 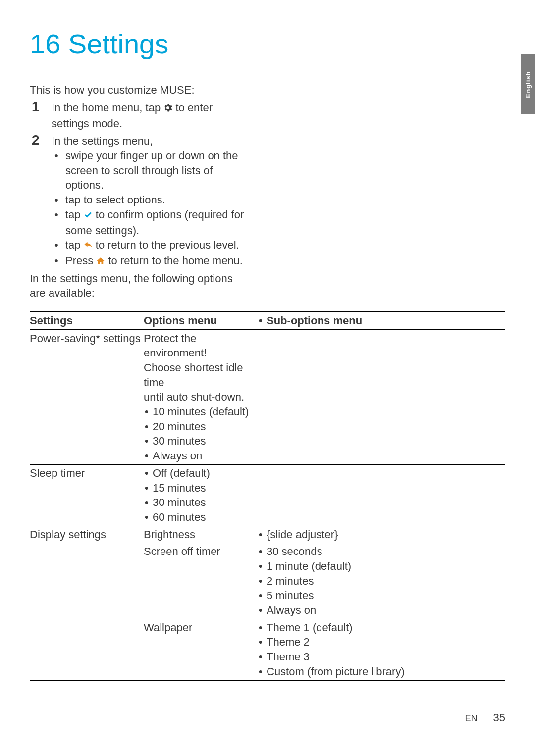 I want to click on step-2-bullet: • tap to return to the previous level., so click(x=148, y=246).